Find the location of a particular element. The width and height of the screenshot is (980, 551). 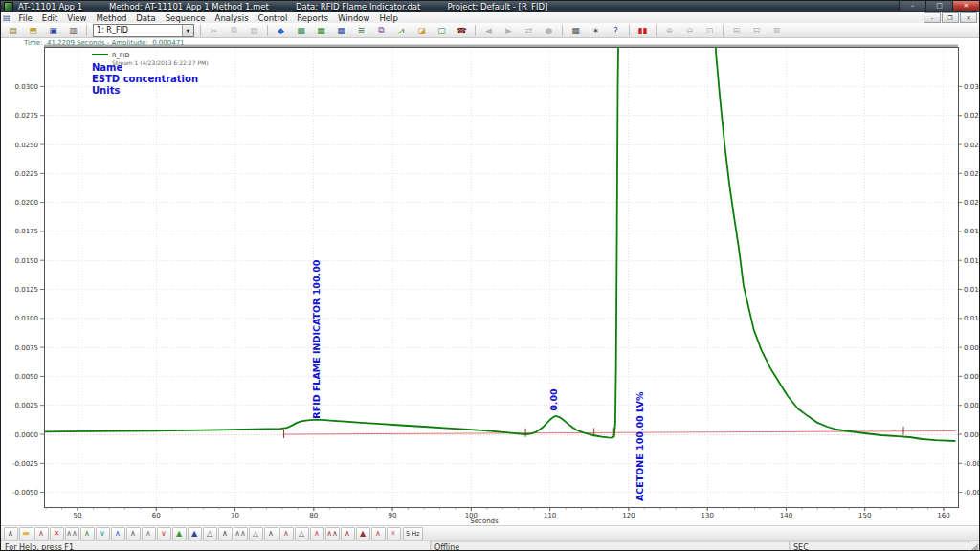

y-tick-label-right: -0.0025 is located at coordinates (972, 464).